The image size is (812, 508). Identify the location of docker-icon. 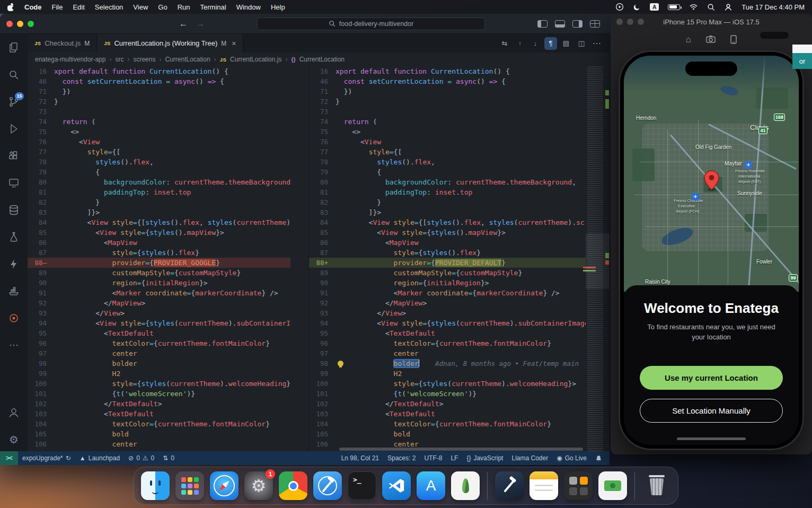
(14, 291).